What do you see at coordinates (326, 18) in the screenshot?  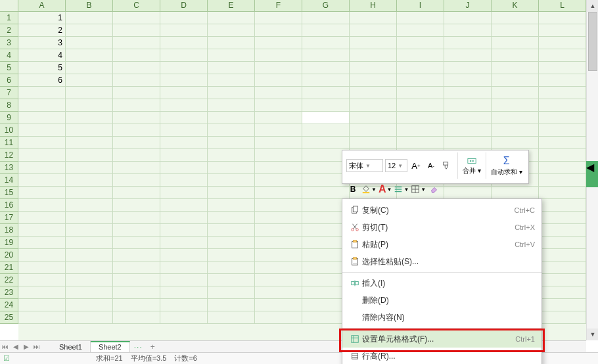 I see `cell-G1` at bounding box center [326, 18].